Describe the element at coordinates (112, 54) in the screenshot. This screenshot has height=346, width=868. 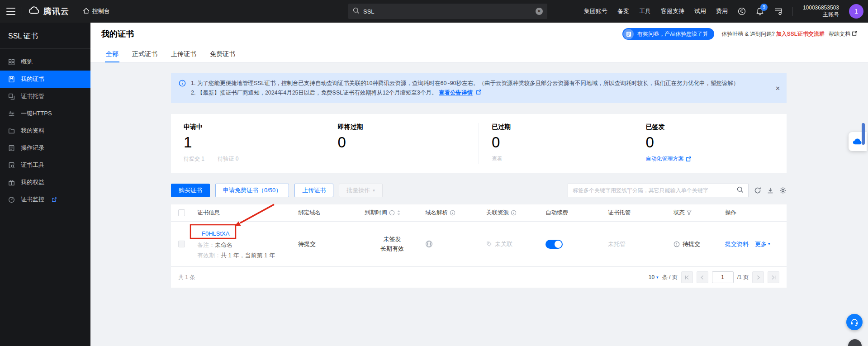
I see `tab-all: 全部` at that location.